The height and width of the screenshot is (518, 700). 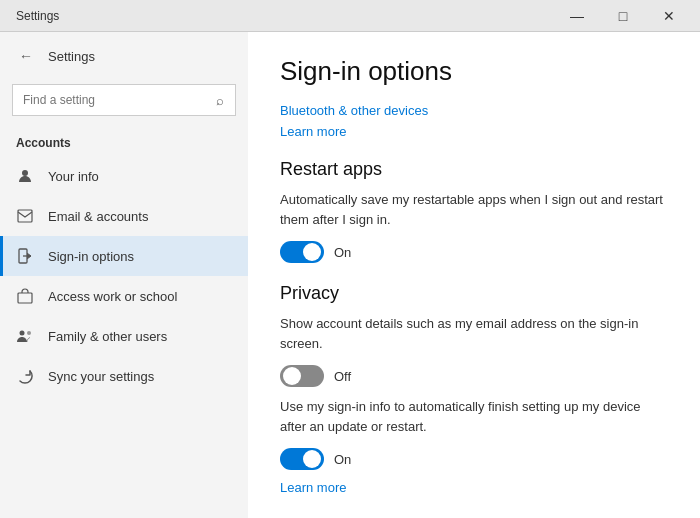 What do you see at coordinates (474, 210) in the screenshot?
I see `restart-apps-description: Automatically save my restartable apps w…` at bounding box center [474, 210].